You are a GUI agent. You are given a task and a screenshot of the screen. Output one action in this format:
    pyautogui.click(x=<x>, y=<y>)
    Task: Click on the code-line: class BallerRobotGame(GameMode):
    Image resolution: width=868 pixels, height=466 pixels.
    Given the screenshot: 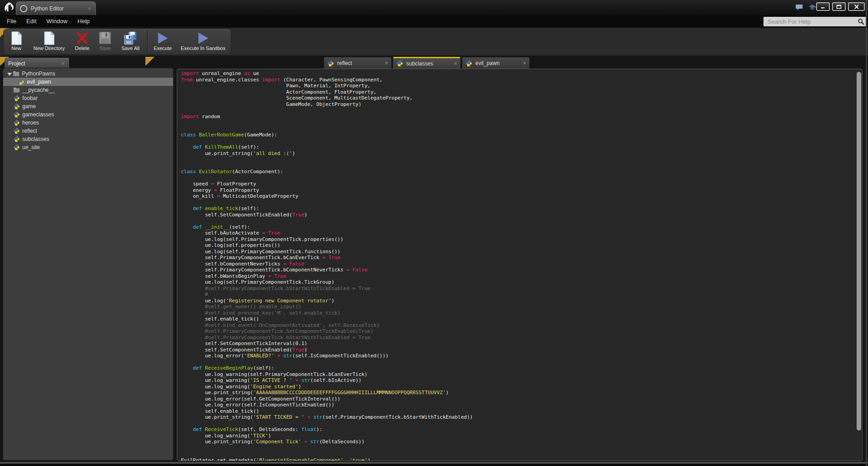 What is the action you would take?
    pyautogui.click(x=518, y=135)
    